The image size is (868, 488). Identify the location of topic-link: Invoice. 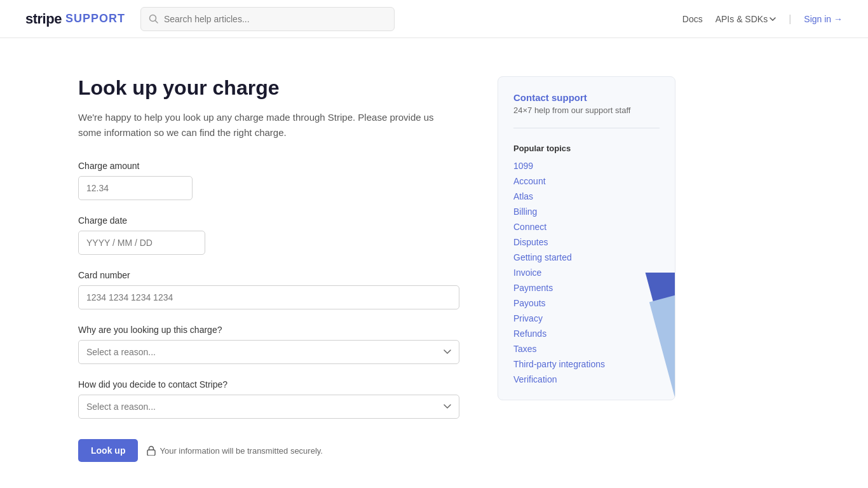
(527, 273).